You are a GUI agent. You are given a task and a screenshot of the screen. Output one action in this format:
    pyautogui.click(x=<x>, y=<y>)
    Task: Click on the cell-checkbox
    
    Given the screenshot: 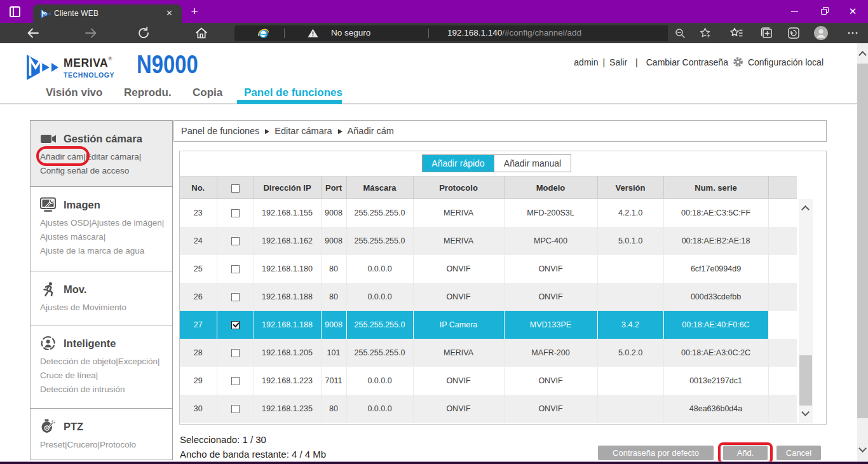 What is the action you would take?
    pyautogui.click(x=235, y=353)
    